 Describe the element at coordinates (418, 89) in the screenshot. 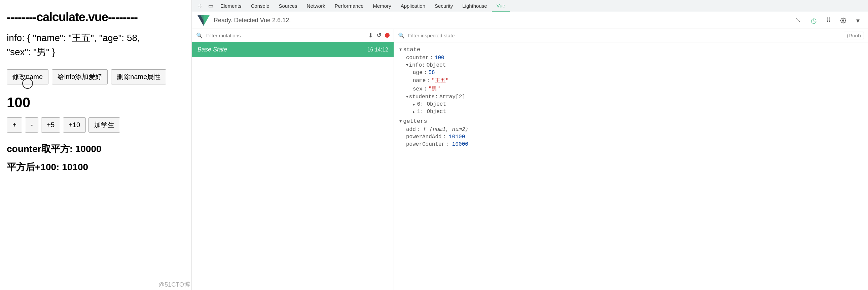

I see `sex-key: sex` at that location.